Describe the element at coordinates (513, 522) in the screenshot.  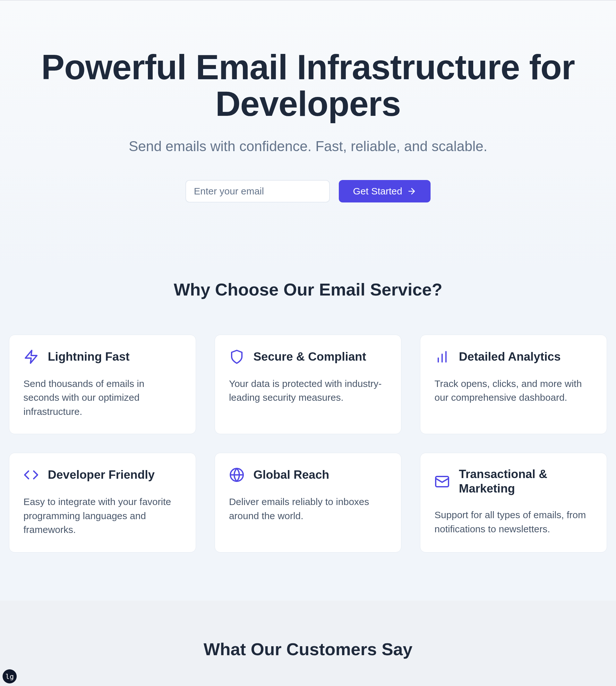
I see `feature-desc: Support for all types of emails, from no…` at that location.